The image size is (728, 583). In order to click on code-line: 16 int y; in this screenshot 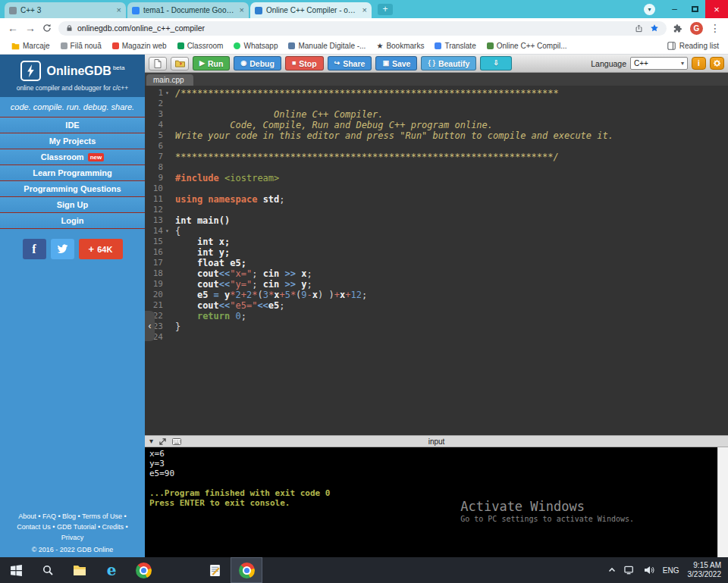, I will do `click(437, 252)`.